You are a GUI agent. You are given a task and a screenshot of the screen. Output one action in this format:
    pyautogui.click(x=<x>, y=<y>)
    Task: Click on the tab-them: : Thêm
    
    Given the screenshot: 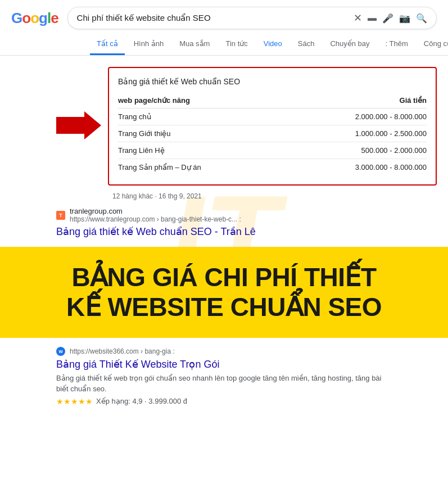 What is the action you would take?
    pyautogui.click(x=397, y=44)
    